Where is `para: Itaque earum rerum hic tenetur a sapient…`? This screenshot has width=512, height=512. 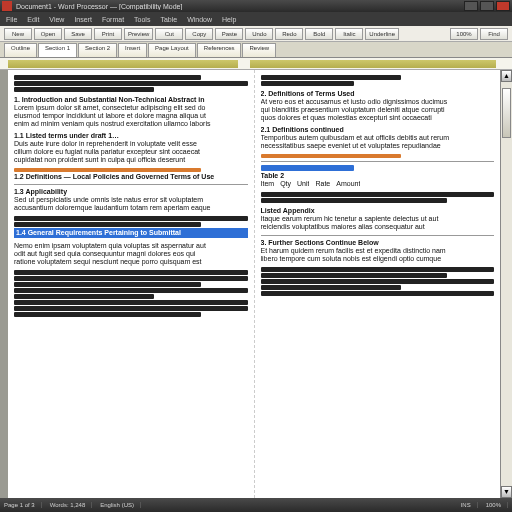
para: Itaque earum rerum hic tenetur a sapient… is located at coordinates (378, 219).